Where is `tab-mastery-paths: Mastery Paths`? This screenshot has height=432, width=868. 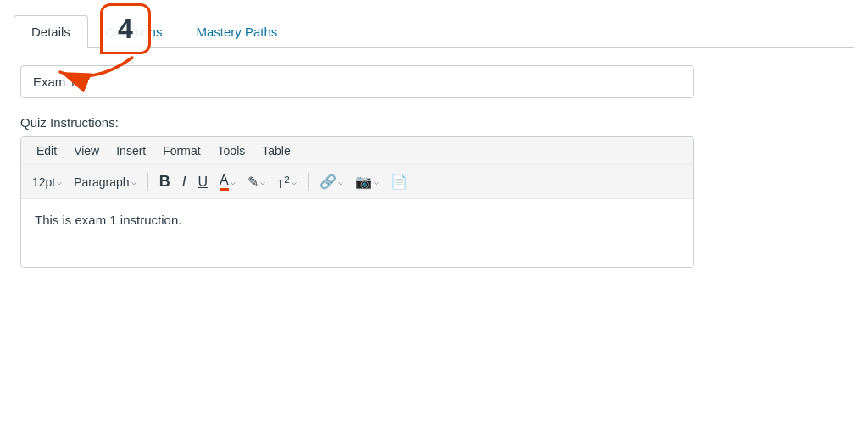 tab-mastery-paths: Mastery Paths is located at coordinates (236, 32).